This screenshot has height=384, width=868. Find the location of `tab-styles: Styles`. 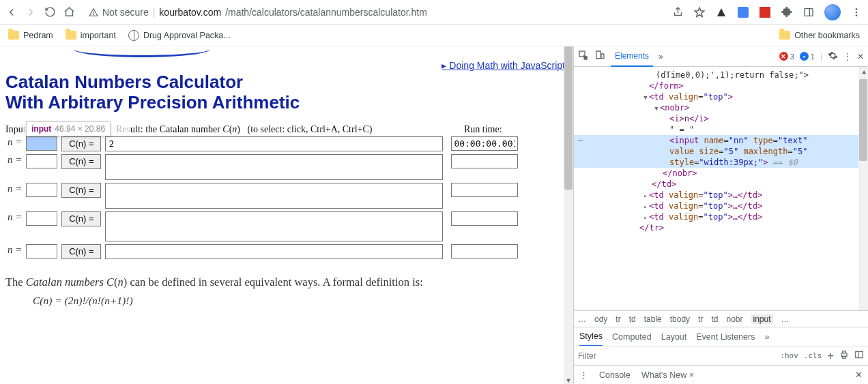

tab-styles: Styles is located at coordinates (591, 337).